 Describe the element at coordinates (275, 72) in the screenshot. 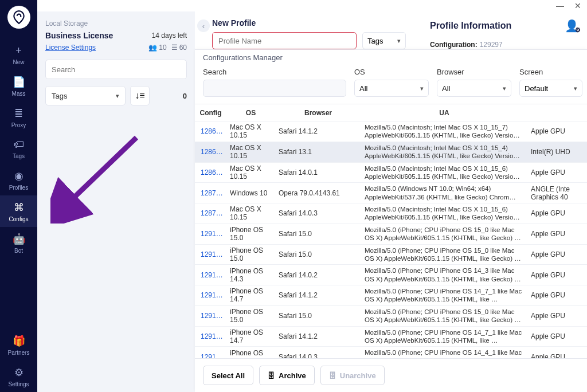

I see `filter-search-label: Search` at that location.